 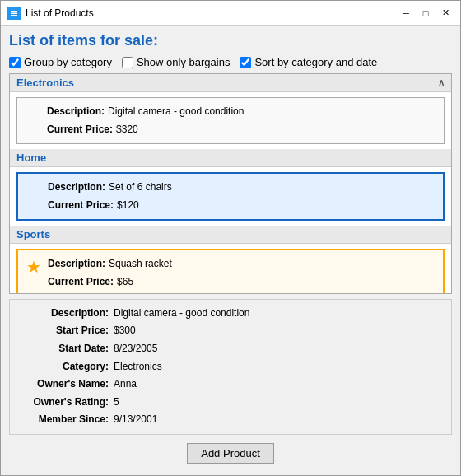 What do you see at coordinates (127, 129) in the screenshot?
I see `price-value: $320` at bounding box center [127, 129].